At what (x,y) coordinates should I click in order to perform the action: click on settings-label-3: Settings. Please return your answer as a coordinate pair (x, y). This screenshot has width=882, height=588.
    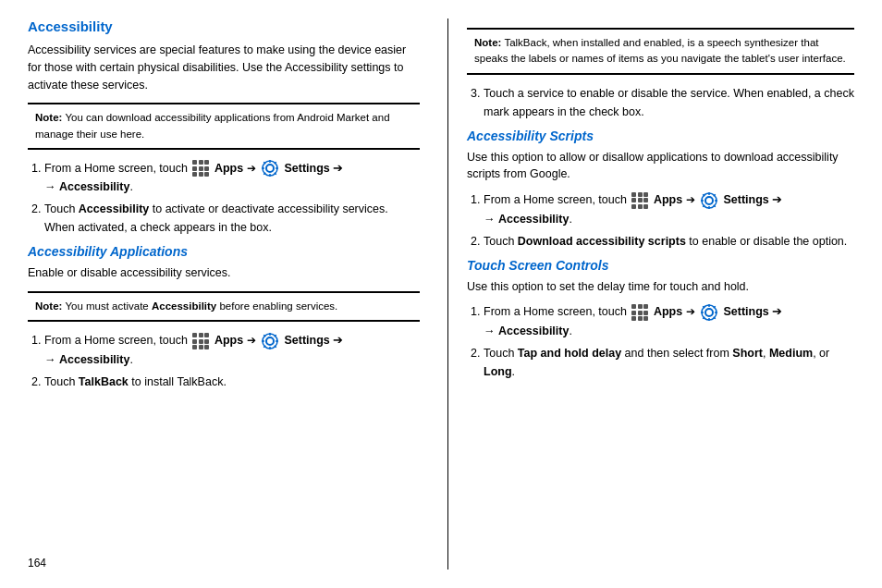
    Looking at the image, I should click on (745, 200).